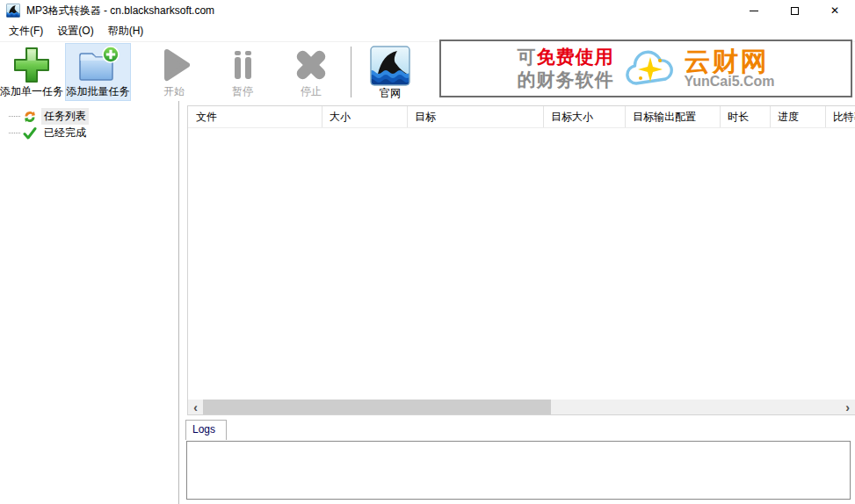 The image size is (855, 504). I want to click on shark-icon, so click(390, 66).